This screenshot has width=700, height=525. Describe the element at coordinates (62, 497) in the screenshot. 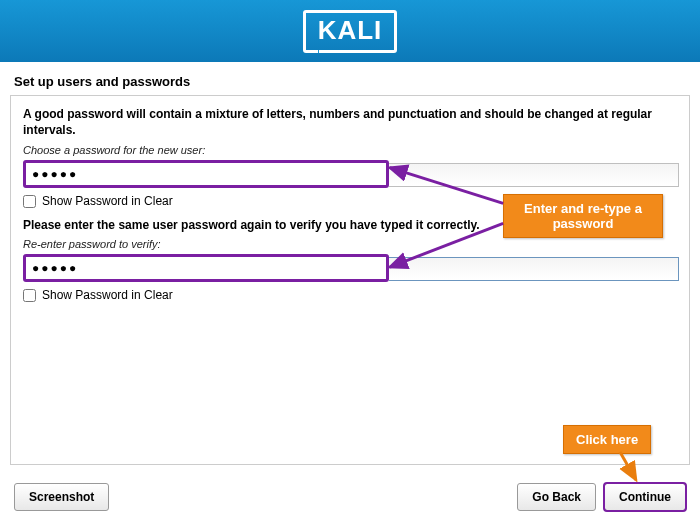

I see `screenshot-button: Screenshot` at that location.